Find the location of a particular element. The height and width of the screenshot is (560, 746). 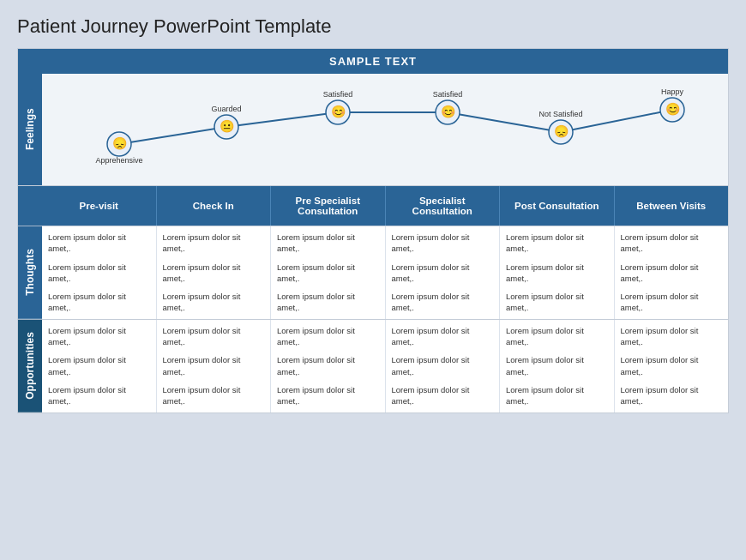

thoughts-cell-4: Lorem ipsum dolor sit amet,. Lorem ipsum… is located at coordinates (442, 273).